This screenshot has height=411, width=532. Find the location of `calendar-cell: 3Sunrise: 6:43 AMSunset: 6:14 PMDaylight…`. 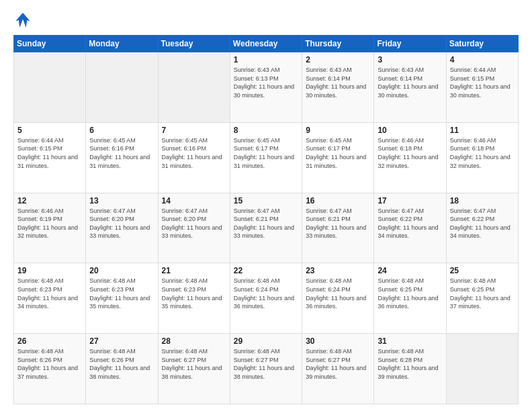

calendar-cell: 3Sunrise: 6:43 AMSunset: 6:14 PMDaylight… is located at coordinates (410, 87).